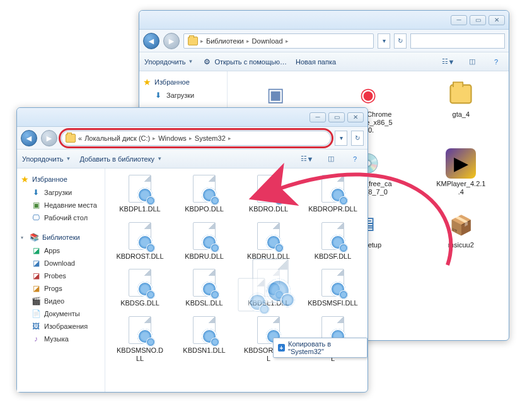 This screenshot has width=532, height=402. Describe the element at coordinates (333, 210) in the screenshot. I see `file-label: KBDROPR.DLL` at that location.